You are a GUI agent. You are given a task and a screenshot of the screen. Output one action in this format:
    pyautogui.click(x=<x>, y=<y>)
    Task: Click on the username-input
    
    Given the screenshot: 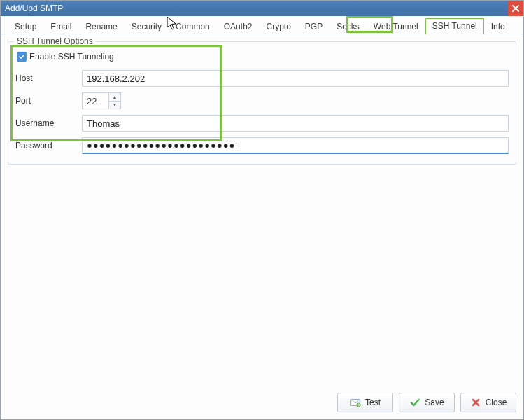 What is the action you would take?
    pyautogui.click(x=295, y=123)
    